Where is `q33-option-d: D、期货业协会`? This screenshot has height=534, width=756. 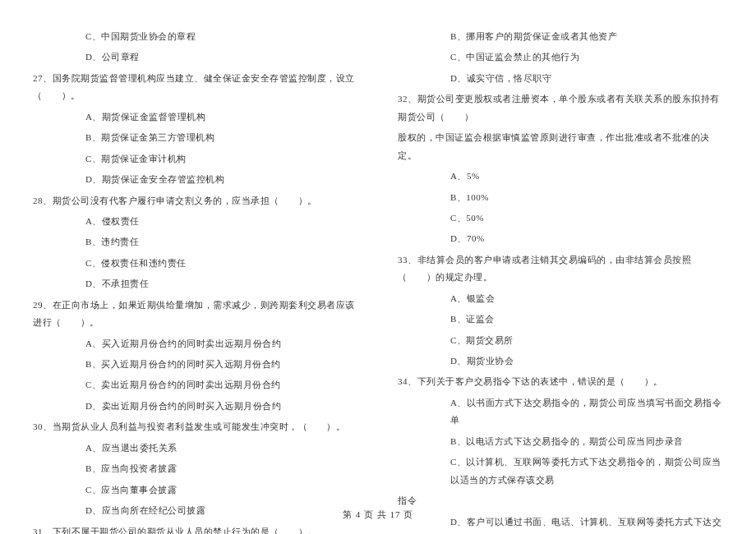
q33-option-d: D、期货业协会 is located at coordinates (560, 361).